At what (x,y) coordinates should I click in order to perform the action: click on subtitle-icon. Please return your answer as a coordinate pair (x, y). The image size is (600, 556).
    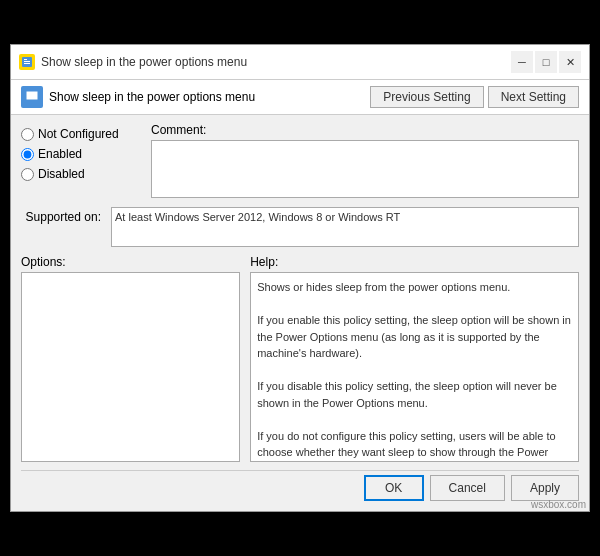
    Looking at the image, I should click on (32, 97).